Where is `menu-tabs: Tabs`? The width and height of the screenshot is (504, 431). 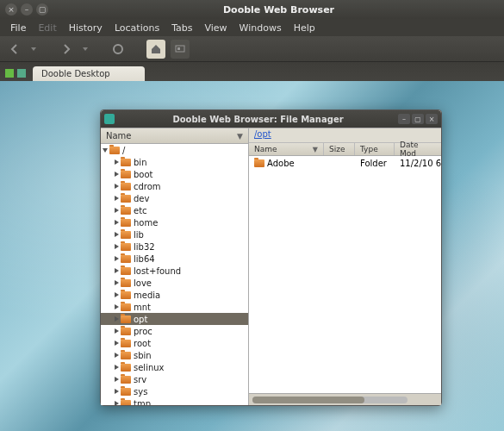
menu-tabs: Tabs is located at coordinates (182, 28).